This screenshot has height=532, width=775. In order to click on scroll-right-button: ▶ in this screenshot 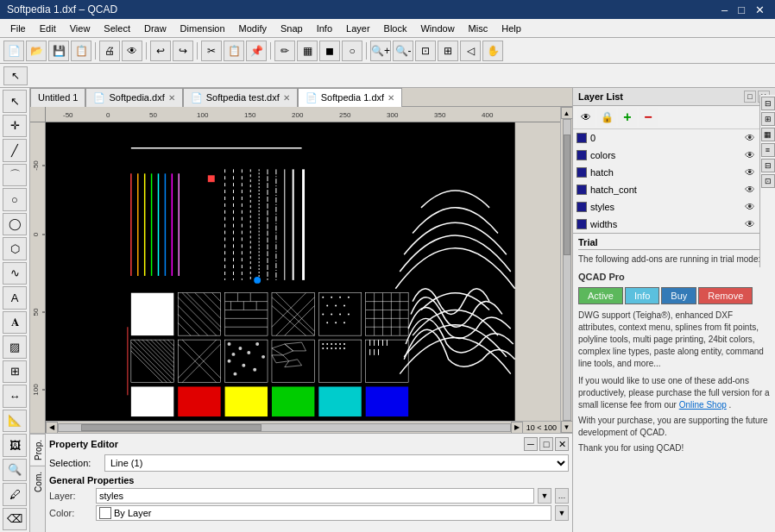, I will do `click(517, 428)`.